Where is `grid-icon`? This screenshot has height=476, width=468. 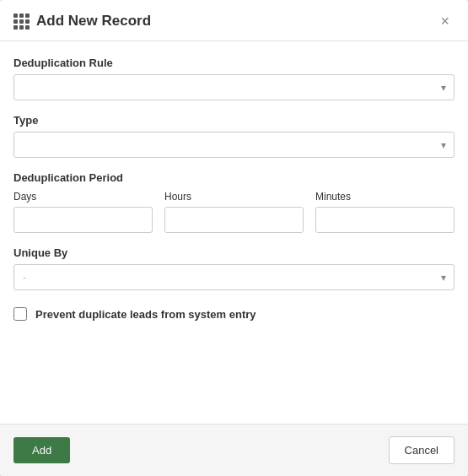
grid-icon is located at coordinates (22, 22).